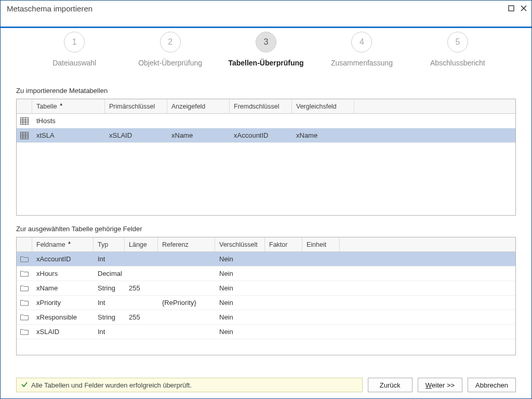 The image size is (532, 399). What do you see at coordinates (63, 244) in the screenshot?
I see `col-feldname: Feldname▲` at bounding box center [63, 244].